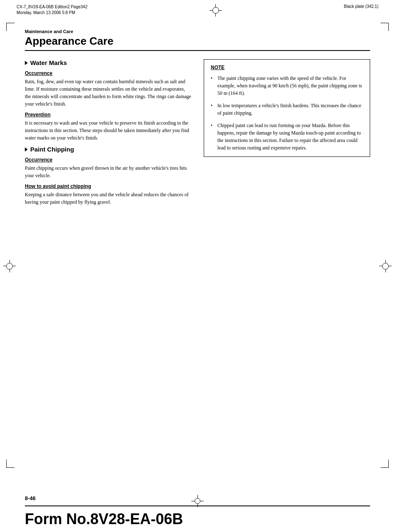 Image resolution: width=395 pixels, height=532 pixels. Describe the element at coordinates (108, 160) in the screenshot. I see `occurrence-heading-2: Occurrence` at that location.